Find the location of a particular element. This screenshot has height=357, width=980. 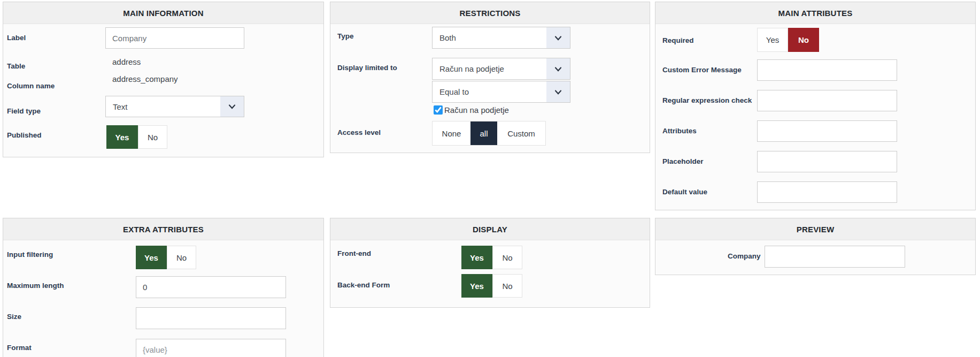

access-level-all-option: all is located at coordinates (484, 133).